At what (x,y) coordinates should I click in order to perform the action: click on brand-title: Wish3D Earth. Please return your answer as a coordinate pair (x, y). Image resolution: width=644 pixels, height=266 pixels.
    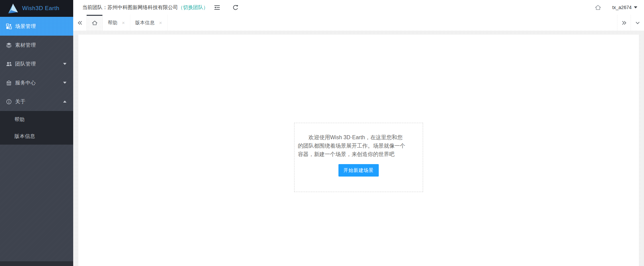
    Looking at the image, I should click on (41, 8).